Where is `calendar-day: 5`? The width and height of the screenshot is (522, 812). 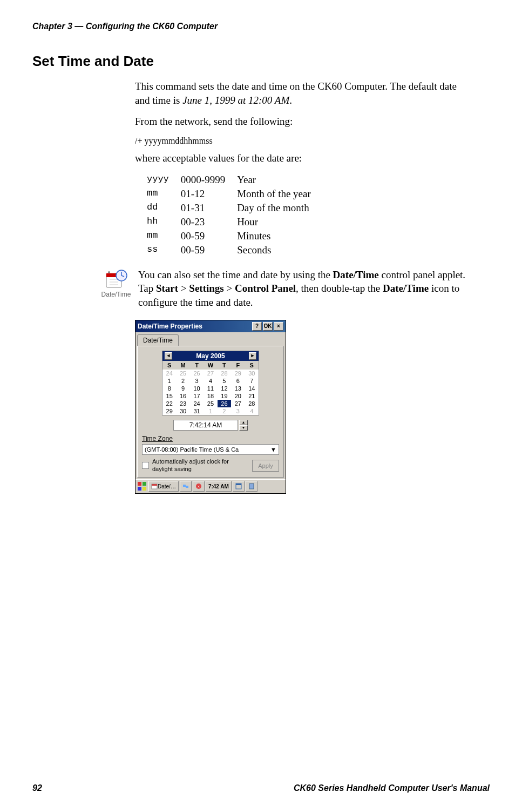
calendar-day: 5 is located at coordinates (225, 381).